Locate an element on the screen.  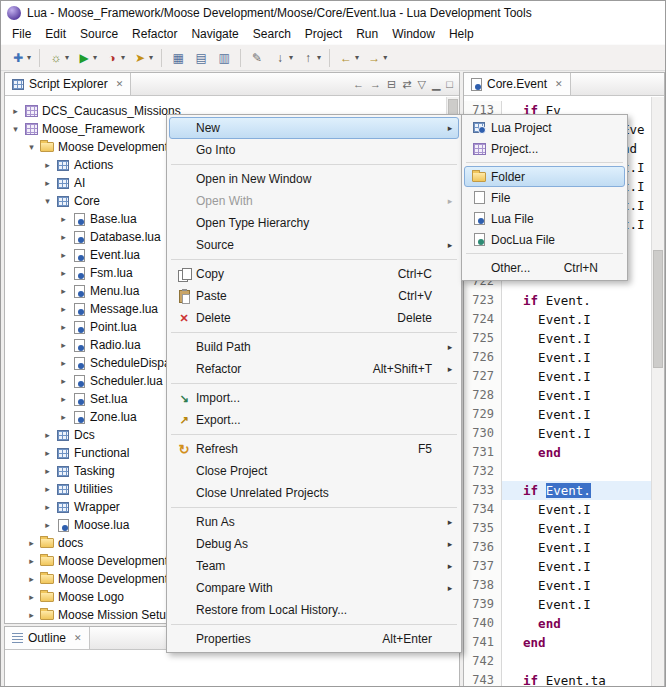
tab-core-event: Core.Event ✕ is located at coordinates (518, 84).